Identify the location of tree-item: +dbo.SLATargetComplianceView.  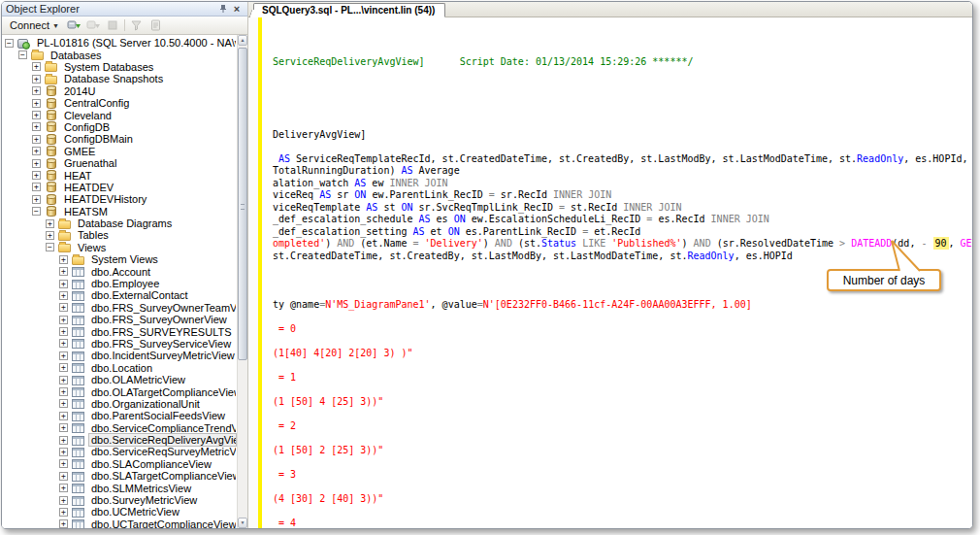
(119, 476).